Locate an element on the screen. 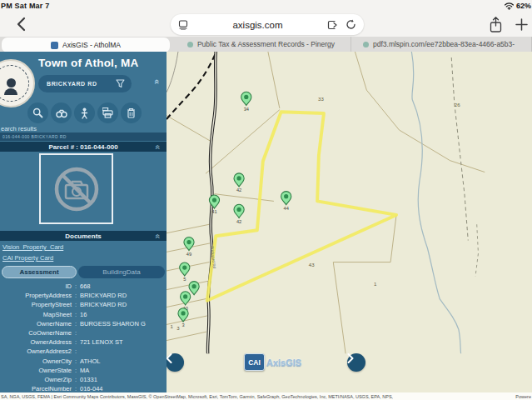  attribution-powered-by: Powere is located at coordinates (524, 397).